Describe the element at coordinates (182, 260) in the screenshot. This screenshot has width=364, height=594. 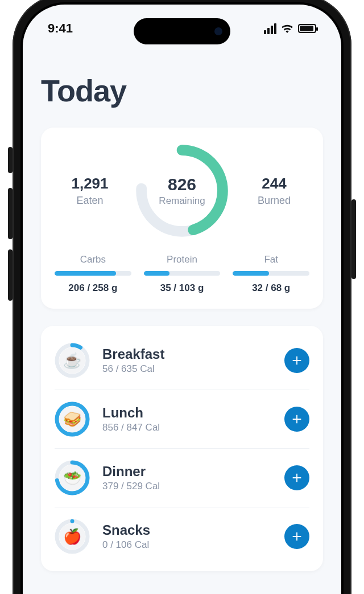
I see `macro-label: Protein` at that location.